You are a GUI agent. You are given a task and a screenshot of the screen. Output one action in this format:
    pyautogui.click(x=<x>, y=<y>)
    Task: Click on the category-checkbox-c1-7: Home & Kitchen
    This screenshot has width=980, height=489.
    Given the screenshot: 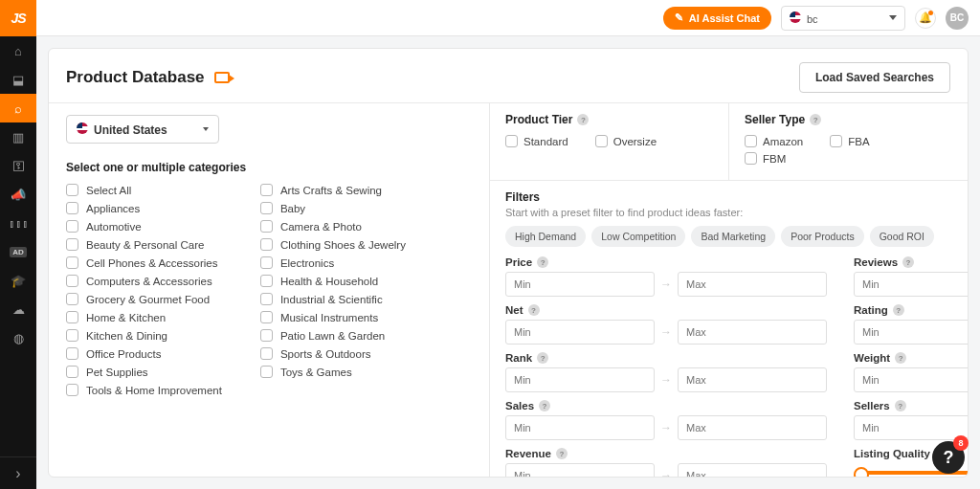 What is the action you would take?
    pyautogui.click(x=144, y=318)
    